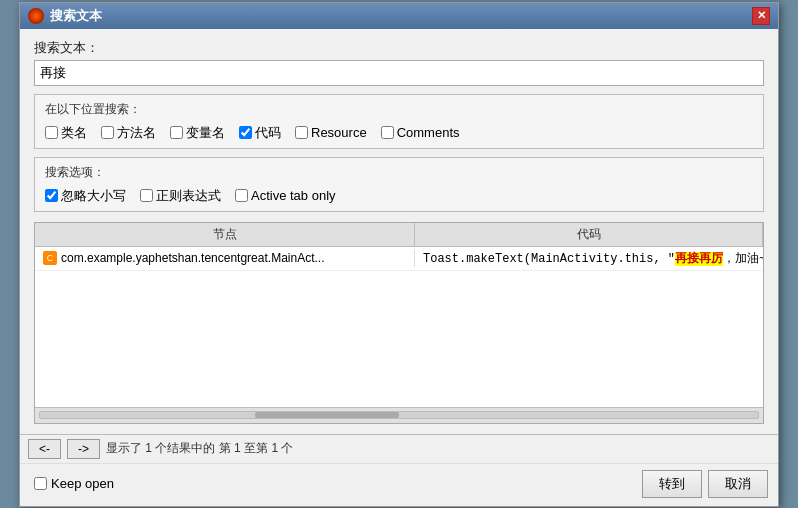 This screenshot has height=508, width=798. I want to click on keep-open-checkbox: Keep open, so click(74, 484).